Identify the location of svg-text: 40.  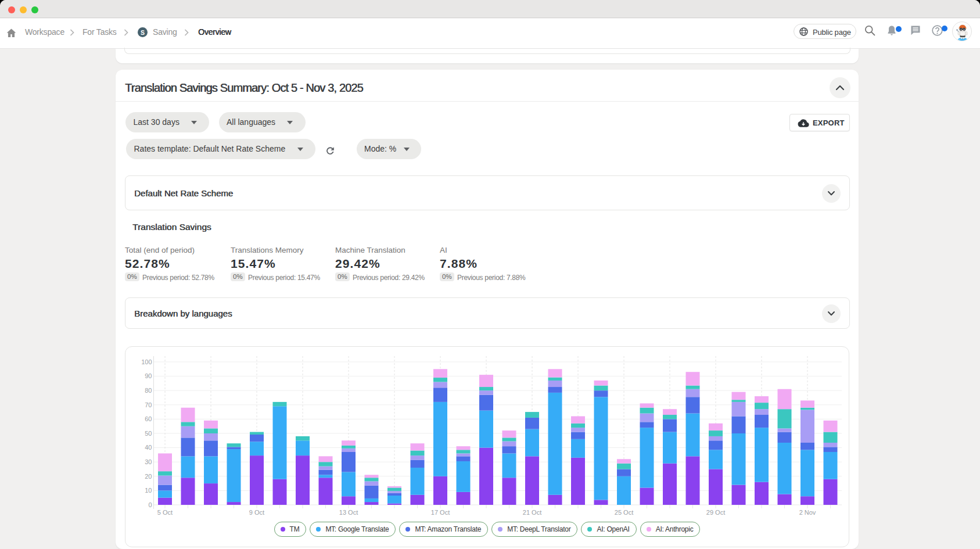
(148, 447).